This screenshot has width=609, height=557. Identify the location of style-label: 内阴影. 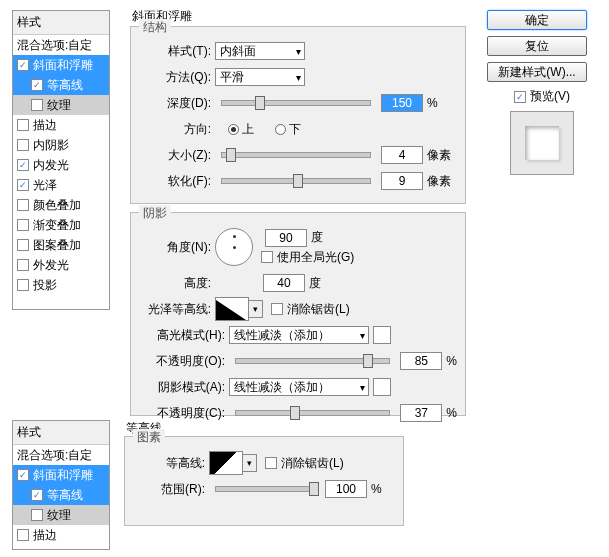
(51, 146).